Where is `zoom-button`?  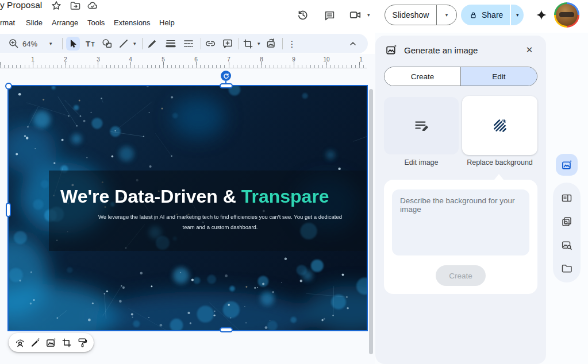
zoom-button is located at coordinates (14, 44).